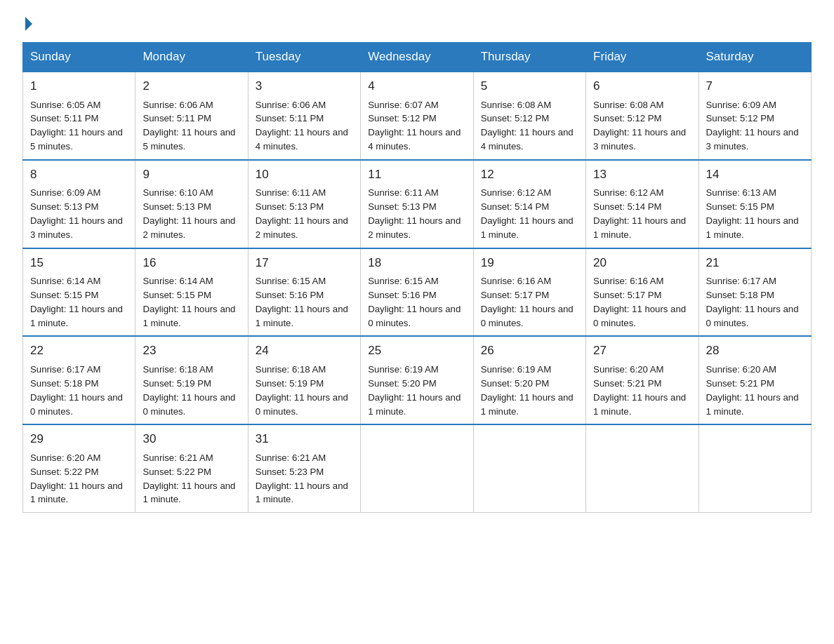  Describe the element at coordinates (29, 24) in the screenshot. I see `logo-arrow-icon` at that location.